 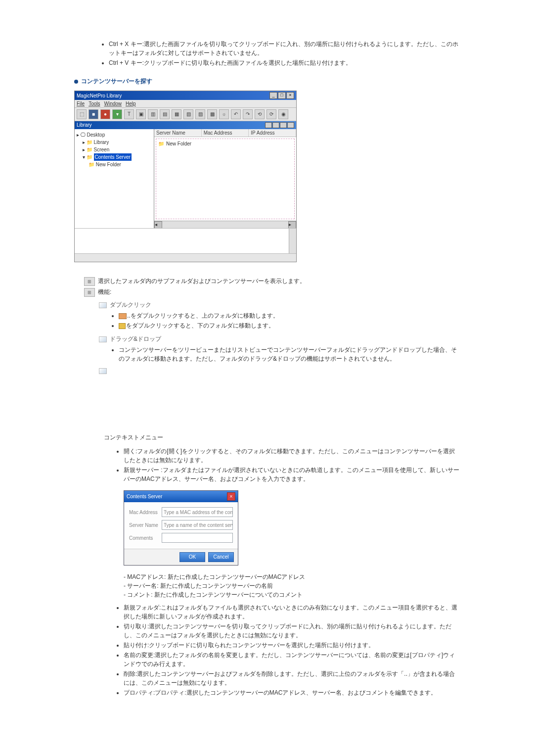 What do you see at coordinates (292, 456) in the screenshot?
I see `ctx-item: 開く:フォルダの[開く]をクリックすると、そのフォルダに移動できます。ただし、こ…` at bounding box center [292, 456].